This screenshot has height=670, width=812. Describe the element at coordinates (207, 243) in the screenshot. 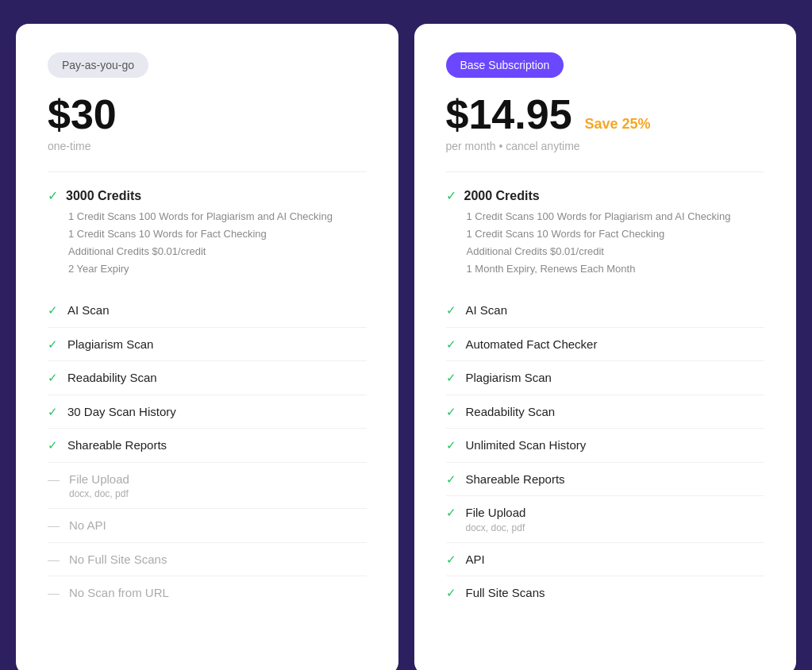

I see `credits-details-payg: 1 Credit Scans 100 Words for Plagiarism …` at that location.